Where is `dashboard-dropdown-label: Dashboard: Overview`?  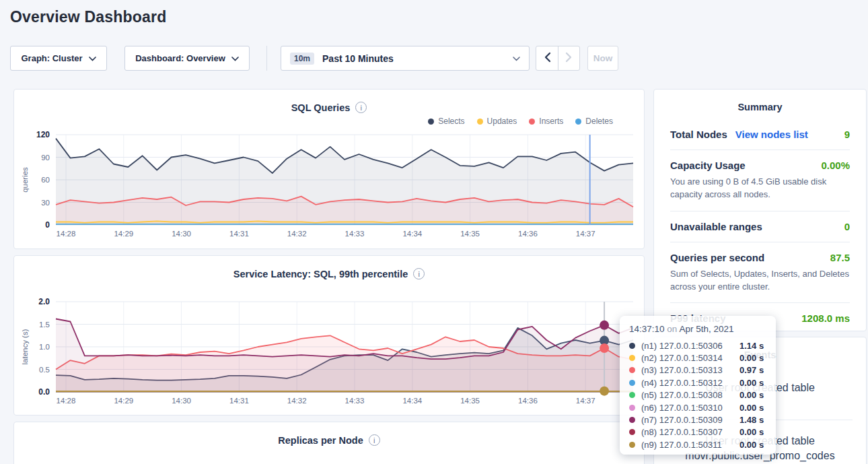 dashboard-dropdown-label: Dashboard: Overview is located at coordinates (180, 58).